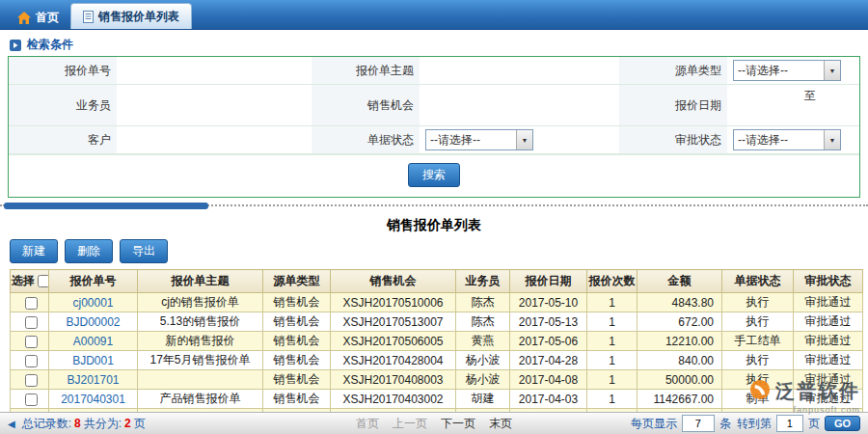  I want to click on tab-quotation-list: 销售报价单列表, so click(131, 15).